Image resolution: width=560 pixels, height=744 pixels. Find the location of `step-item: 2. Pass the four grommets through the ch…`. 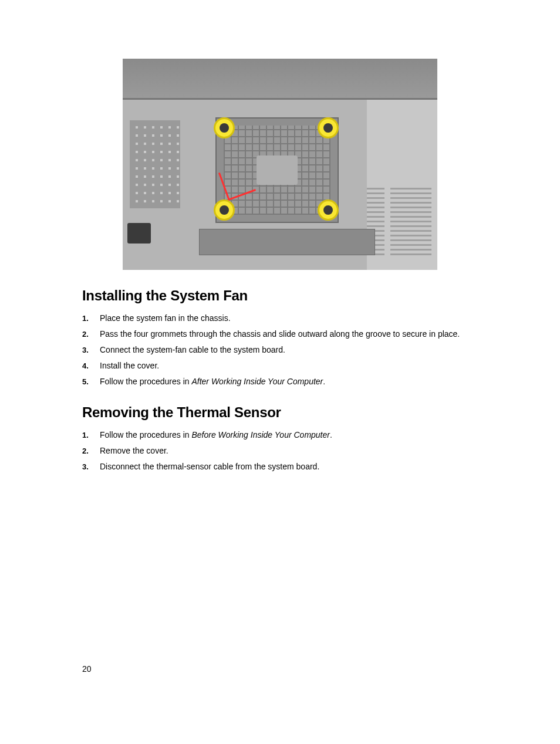

step-item: 2. Pass the four grommets through the ch… is located at coordinates (280, 334).